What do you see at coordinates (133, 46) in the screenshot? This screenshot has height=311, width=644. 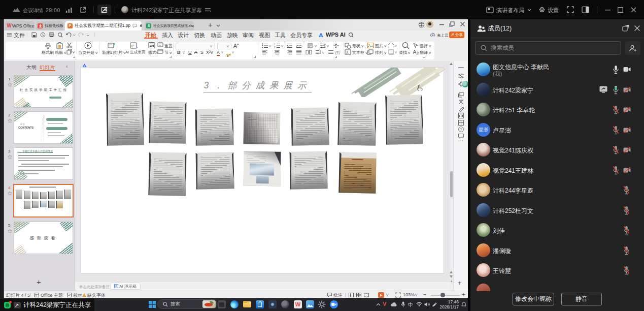 I see `svg-text: P` at bounding box center [133, 46].